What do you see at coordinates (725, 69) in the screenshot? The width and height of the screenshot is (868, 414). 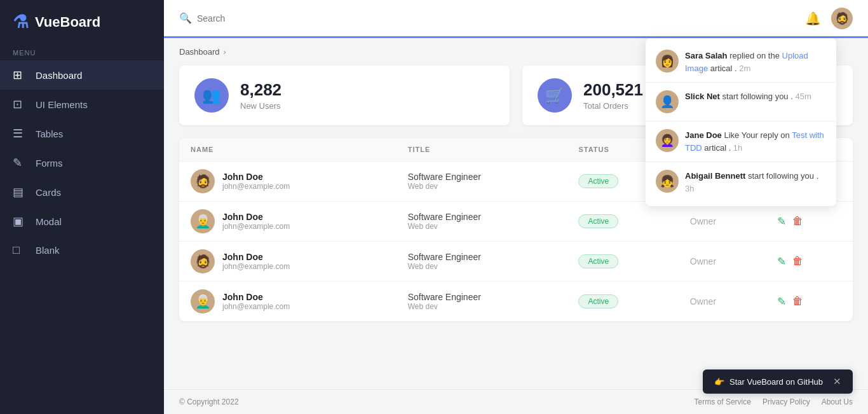 I see `notif-suffix-0: artical .` at bounding box center [725, 69].